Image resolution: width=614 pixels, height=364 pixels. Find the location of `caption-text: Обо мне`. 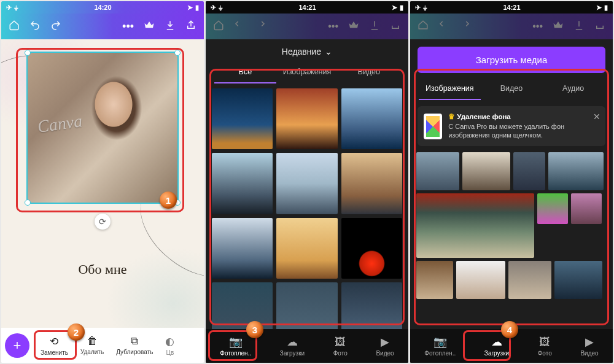

caption-text: Обо мне is located at coordinates (102, 269).